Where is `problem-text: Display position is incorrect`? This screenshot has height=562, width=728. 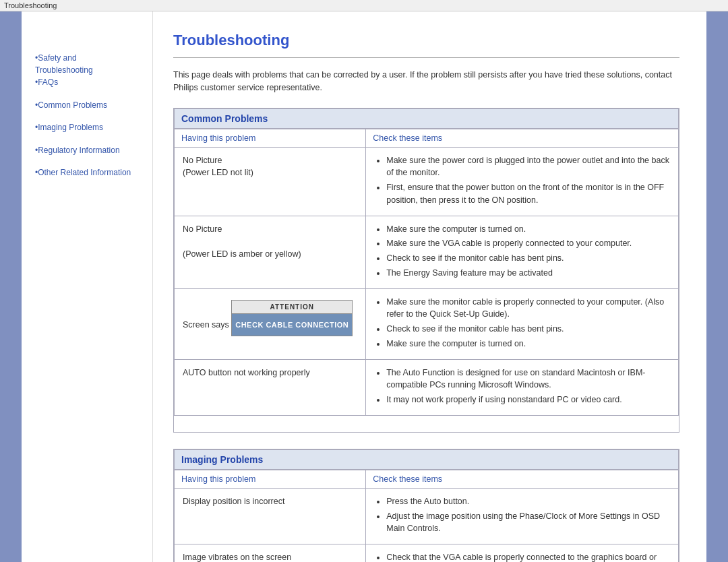
problem-text: Display position is incorrect is located at coordinates (233, 501).